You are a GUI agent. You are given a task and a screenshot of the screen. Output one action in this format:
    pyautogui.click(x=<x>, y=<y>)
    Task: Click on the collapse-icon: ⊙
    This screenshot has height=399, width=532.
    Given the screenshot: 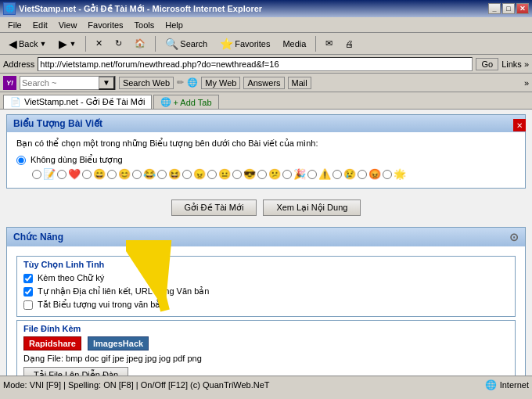 What is the action you would take?
    pyautogui.click(x=514, y=237)
    